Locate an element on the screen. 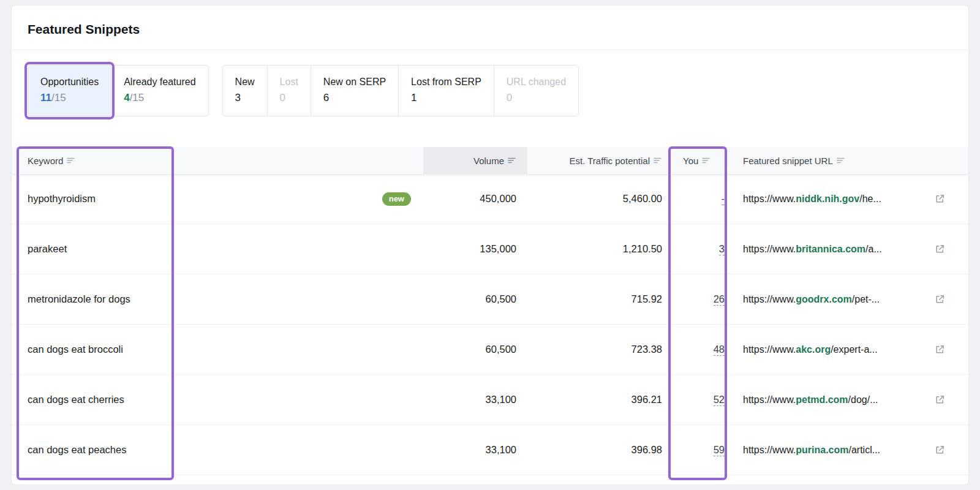  traffic-cell: 5,460.00 is located at coordinates (600, 198).